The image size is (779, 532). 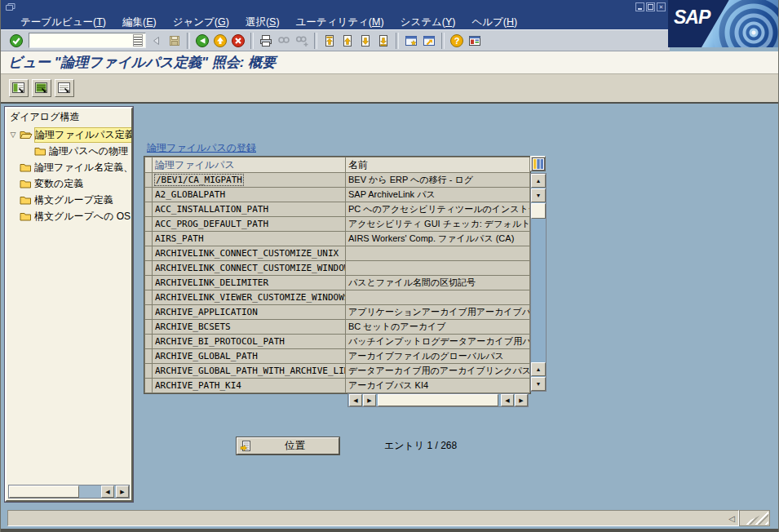 What do you see at coordinates (538, 181) in the screenshot?
I see `scroll-up-button: ▲` at bounding box center [538, 181].